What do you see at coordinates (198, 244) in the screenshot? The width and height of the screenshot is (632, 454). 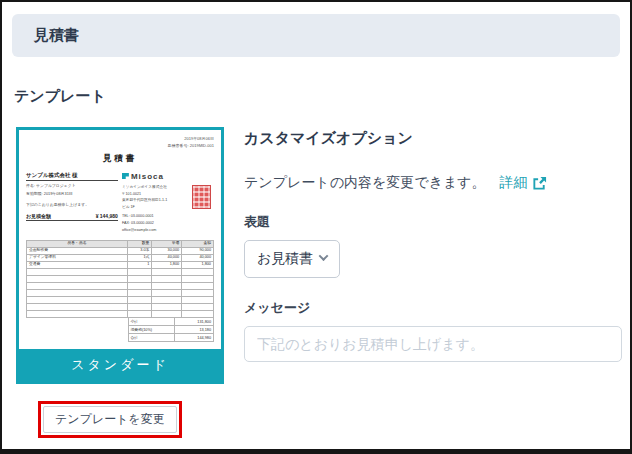 I see `preview-col-header: 金額` at bounding box center [198, 244].